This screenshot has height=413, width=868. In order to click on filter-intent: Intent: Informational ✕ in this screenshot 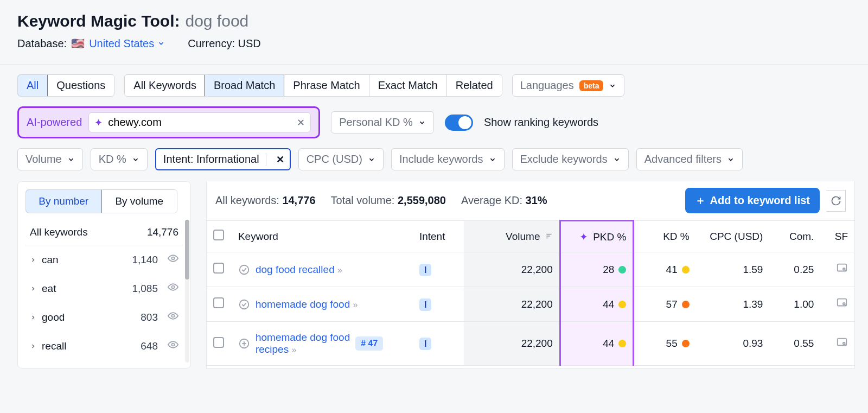, I will do `click(223, 160)`.